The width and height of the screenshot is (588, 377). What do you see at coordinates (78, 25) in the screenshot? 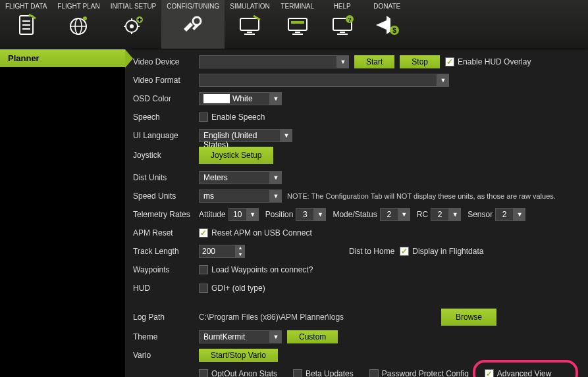
I see `globe-icon` at bounding box center [78, 25].